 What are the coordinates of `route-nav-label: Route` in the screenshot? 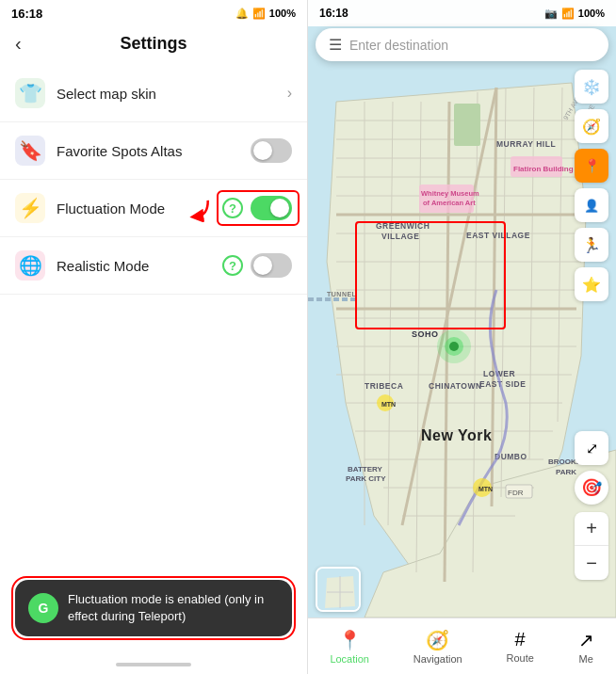 It's located at (520, 658).